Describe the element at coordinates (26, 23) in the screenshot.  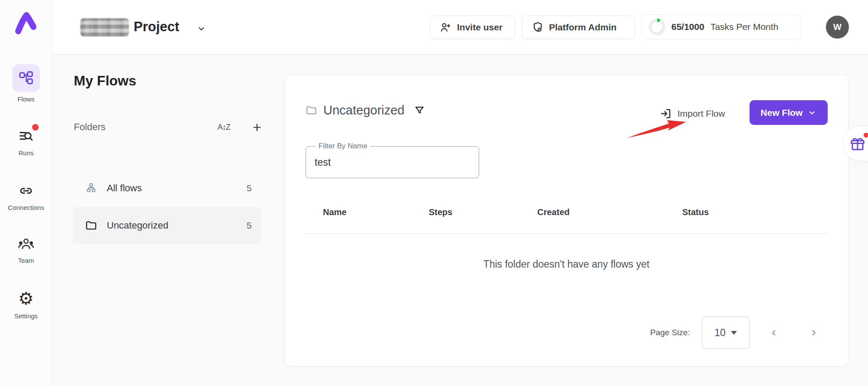
I see `activepieces-logo-icon` at that location.